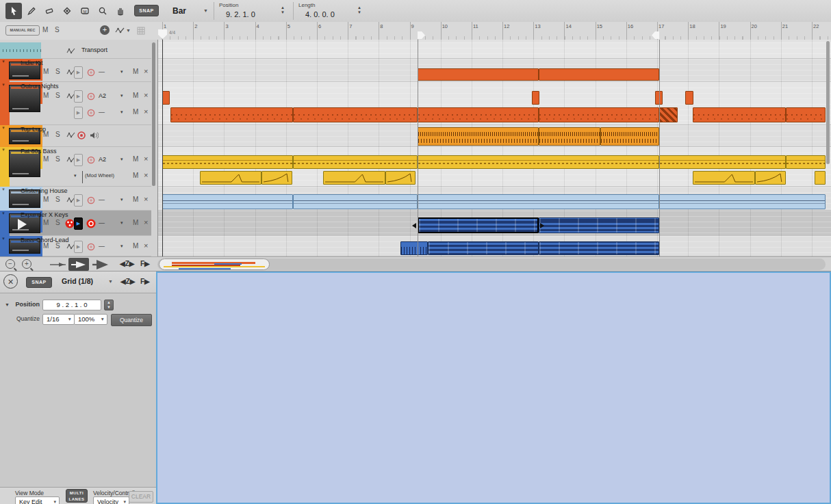 This screenshot has width=831, height=504. I want to click on sub-lane-mute-button: M, so click(136, 175).